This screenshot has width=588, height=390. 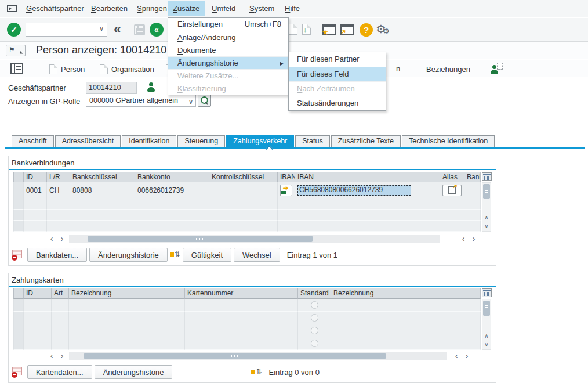 What do you see at coordinates (366, 30) in the screenshot?
I see `help-button: ?` at bounding box center [366, 30].